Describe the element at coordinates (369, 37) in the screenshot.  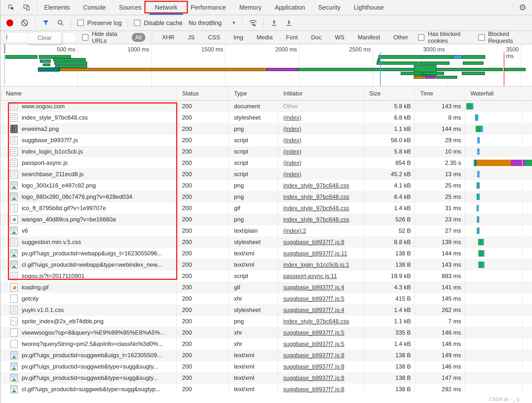
I see `filter-type-manifest: Manifest` at that location.